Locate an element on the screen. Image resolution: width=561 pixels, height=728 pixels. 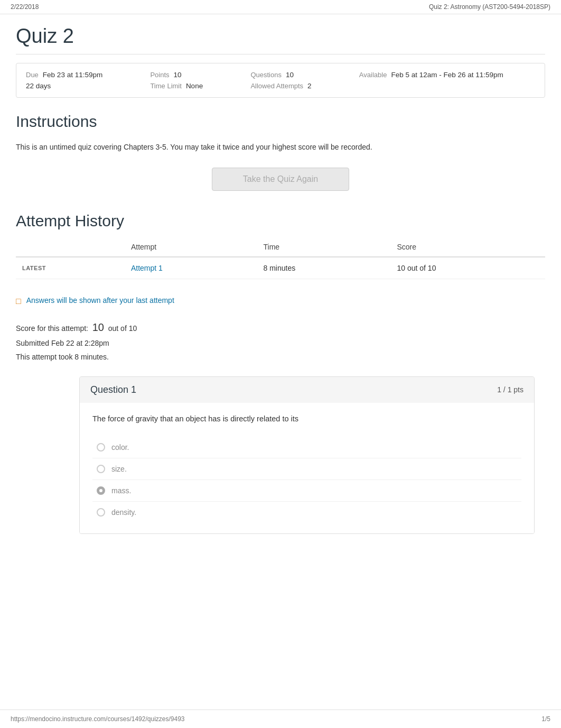
answer-text: mass. is located at coordinates (121, 491).